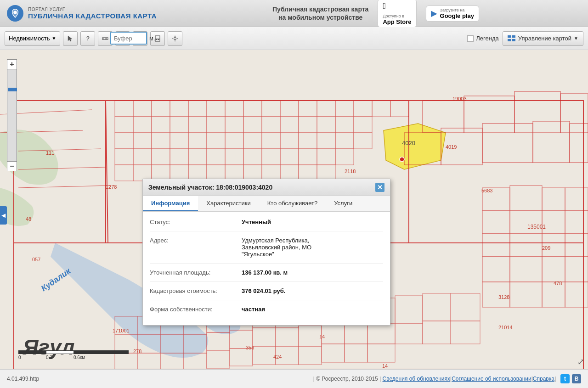 This screenshot has width=588, height=388. I want to click on scale-labels: 0 0.3 0.6км, so click(74, 357).